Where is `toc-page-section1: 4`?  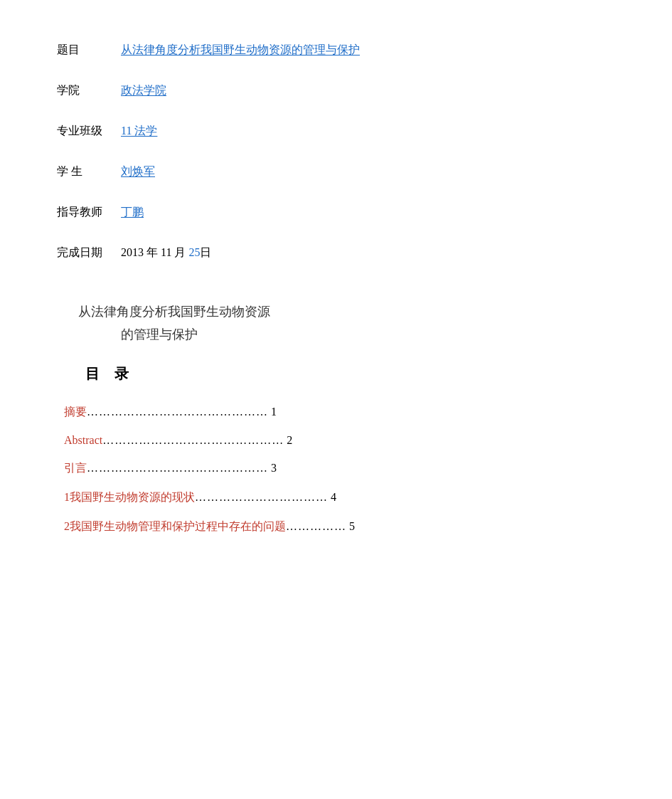 toc-page-section1: 4 is located at coordinates (334, 497).